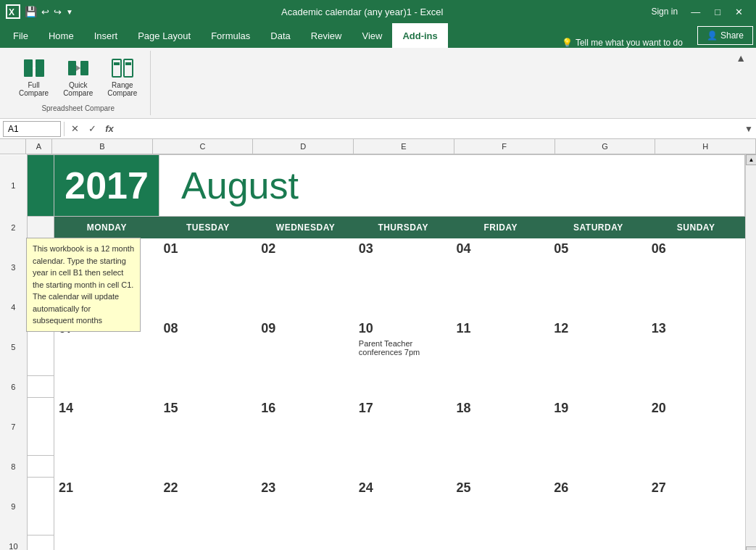 The image size is (756, 550). I want to click on sign-in-button: Sign in, so click(664, 12).